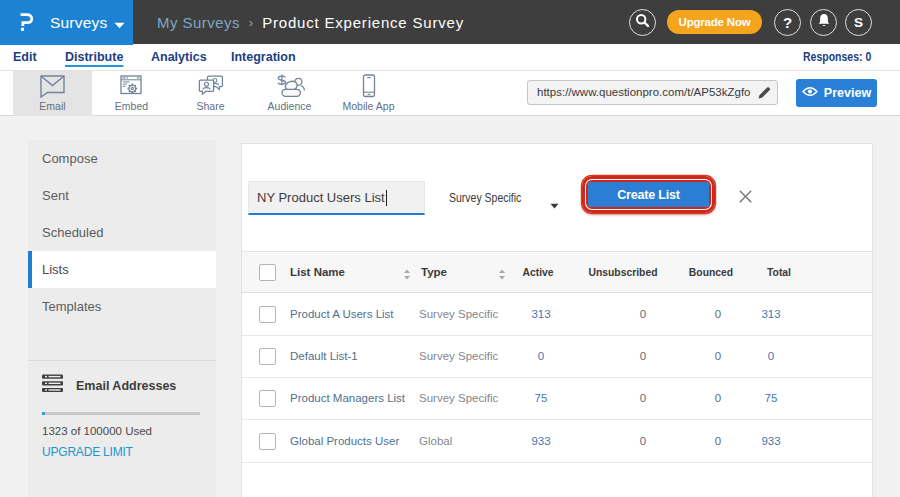 This screenshot has height=497, width=900. I want to click on select-all-checkbox, so click(268, 272).